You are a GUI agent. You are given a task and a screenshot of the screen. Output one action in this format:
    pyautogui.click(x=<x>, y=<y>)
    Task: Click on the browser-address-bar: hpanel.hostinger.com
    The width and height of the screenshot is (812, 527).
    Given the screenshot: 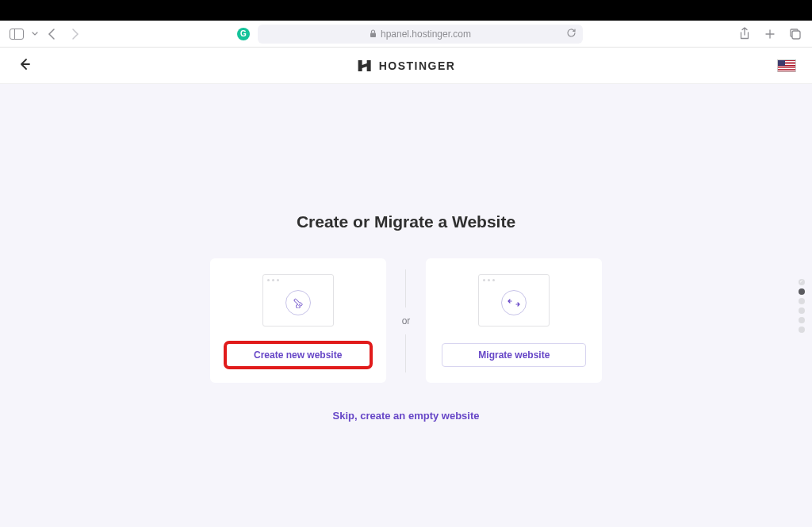 What is the action you would take?
    pyautogui.click(x=420, y=34)
    